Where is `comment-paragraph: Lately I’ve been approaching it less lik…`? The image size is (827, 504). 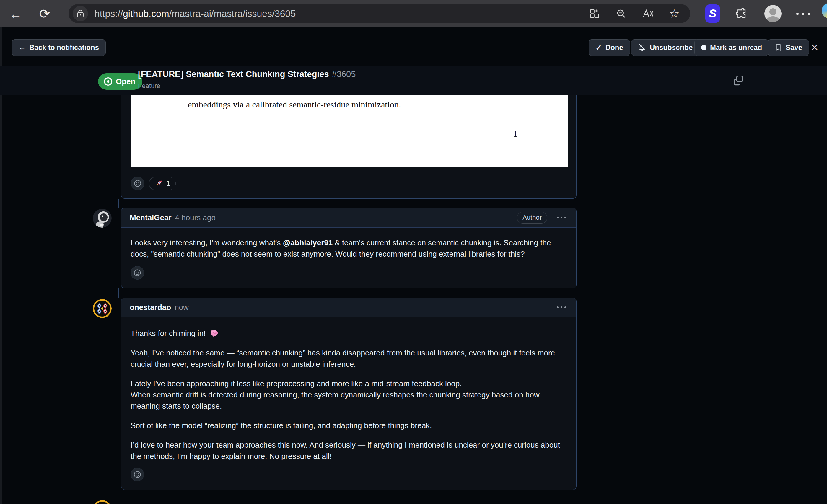 comment-paragraph: Lately I’ve been approaching it less lik… is located at coordinates (348, 395).